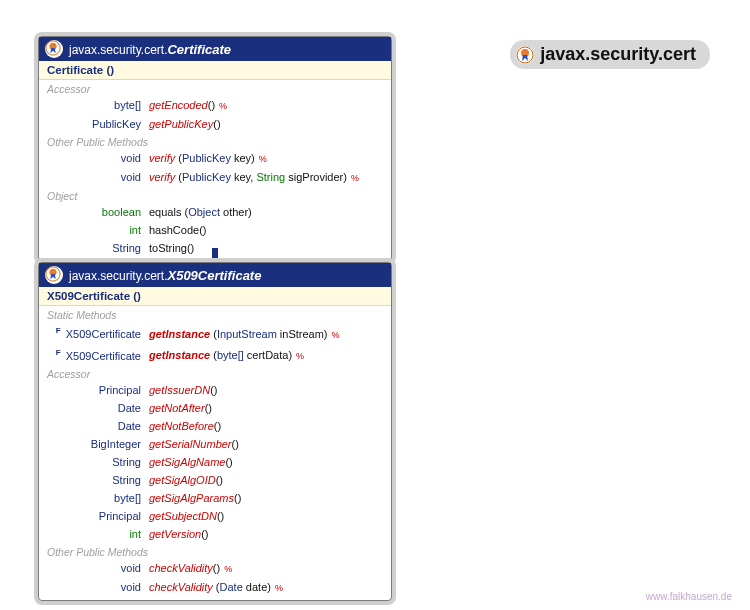 The image size is (750, 610). Describe the element at coordinates (180, 390) in the screenshot. I see `method-name: getIssuerDN` at that location.